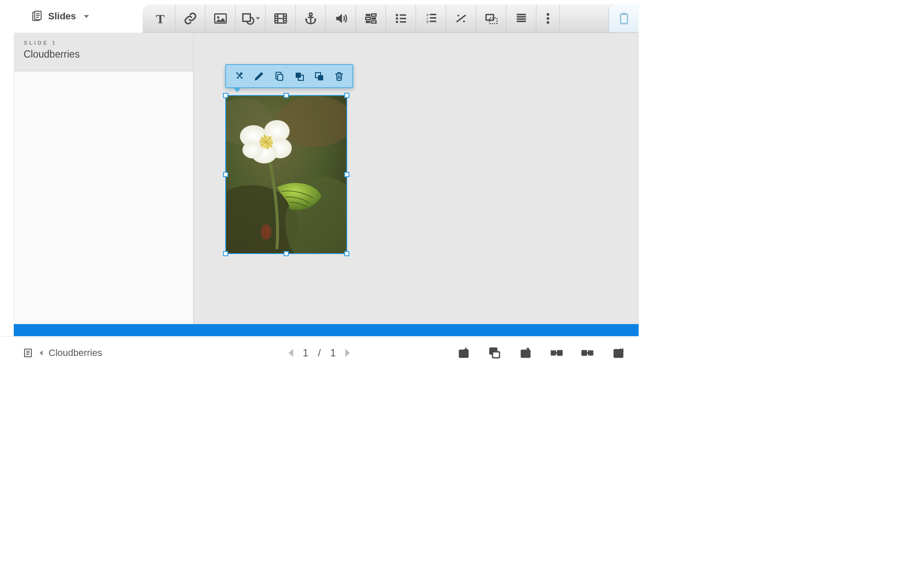 The width and height of the screenshot is (924, 567). Describe the element at coordinates (319, 16) in the screenshot. I see `top-bar: Slides T` at that location.